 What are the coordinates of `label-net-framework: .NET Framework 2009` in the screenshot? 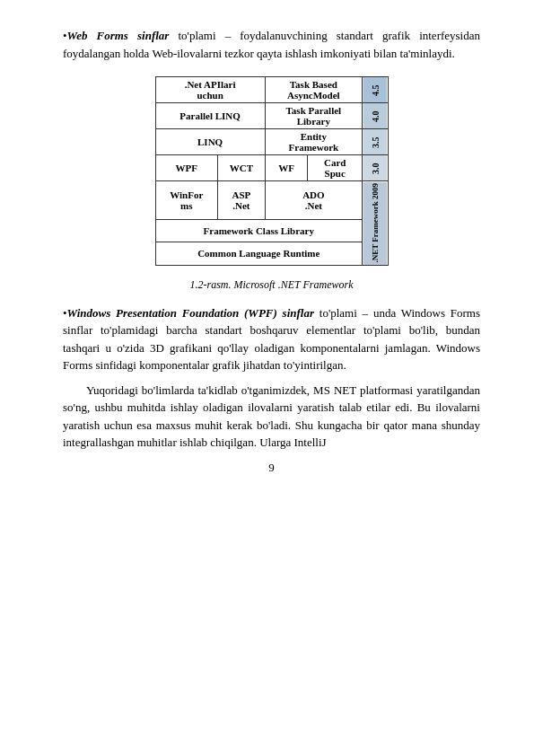 It's located at (375, 224).